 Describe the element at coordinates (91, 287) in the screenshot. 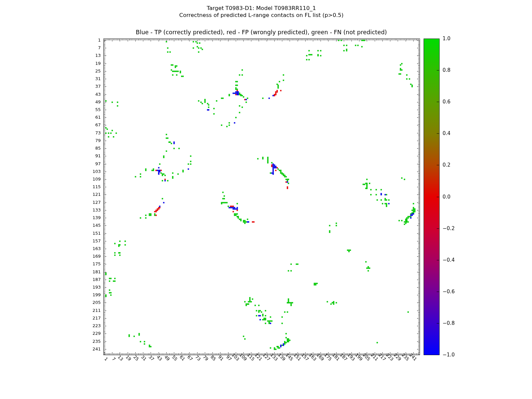

I see `y-tick-label: 193` at that location.